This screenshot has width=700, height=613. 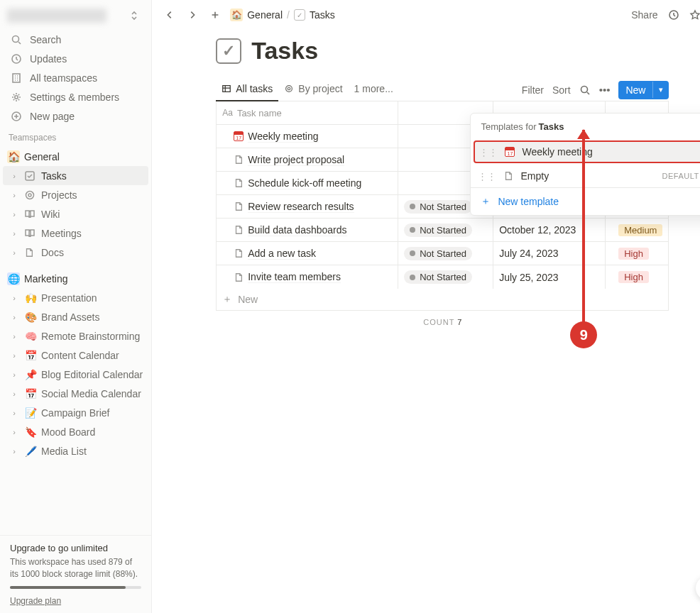 What do you see at coordinates (426, 15) in the screenshot?
I see `topbar: 🏠 General / ✓ Tasks Share •••` at bounding box center [426, 15].